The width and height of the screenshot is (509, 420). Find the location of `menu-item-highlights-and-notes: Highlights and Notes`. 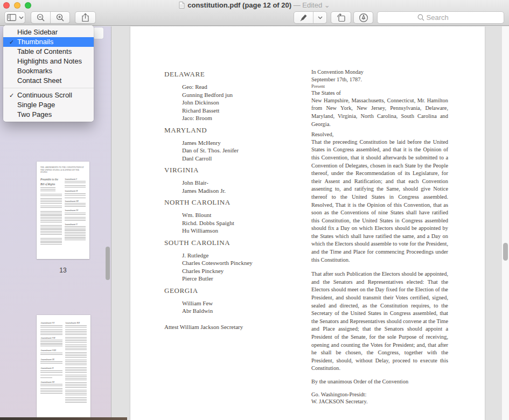

menu-item-highlights-and-notes: Highlights and Notes is located at coordinates (48, 61).